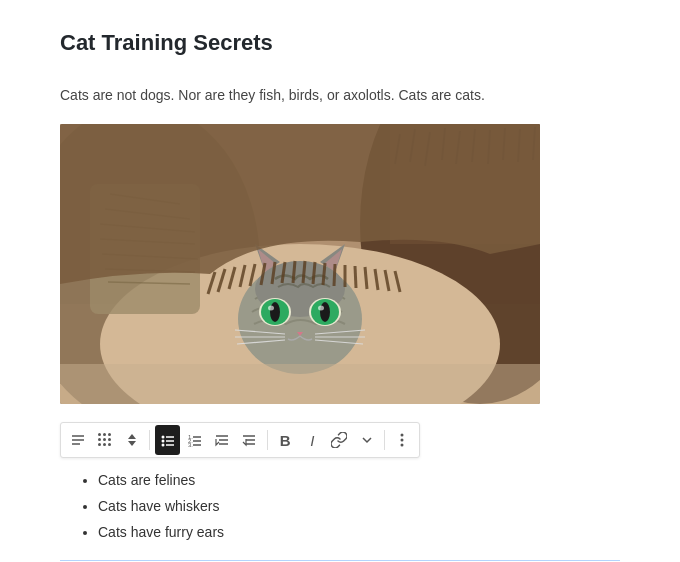 This screenshot has width=680, height=562. I want to click on list-item-2: Cats have whiskers, so click(359, 507).